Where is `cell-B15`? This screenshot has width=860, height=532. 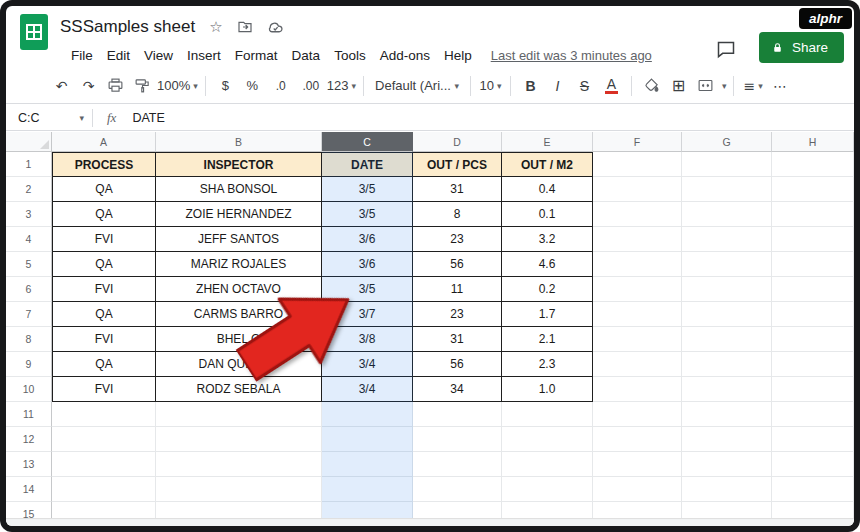
cell-B15 is located at coordinates (239, 510).